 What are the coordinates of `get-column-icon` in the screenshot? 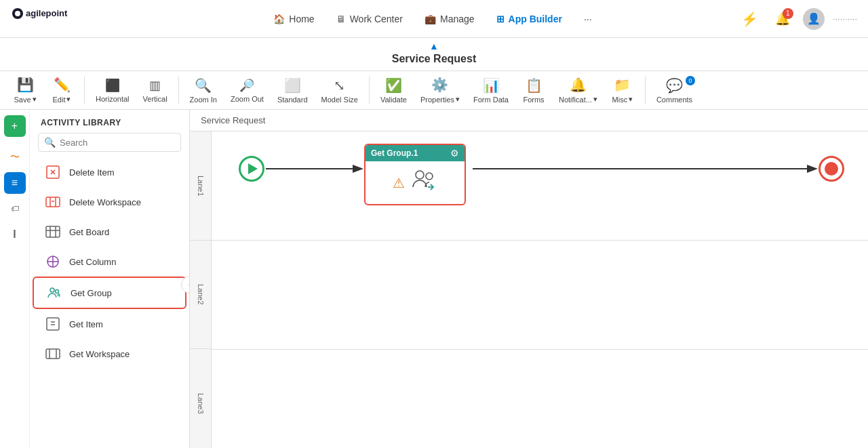 It's located at (53, 262).